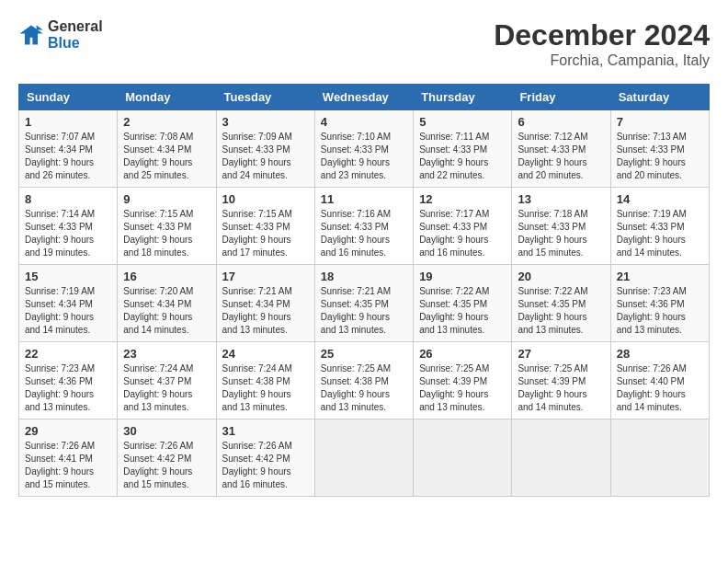 The image size is (728, 563). What do you see at coordinates (364, 121) in the screenshot?
I see `day-number: 4` at bounding box center [364, 121].